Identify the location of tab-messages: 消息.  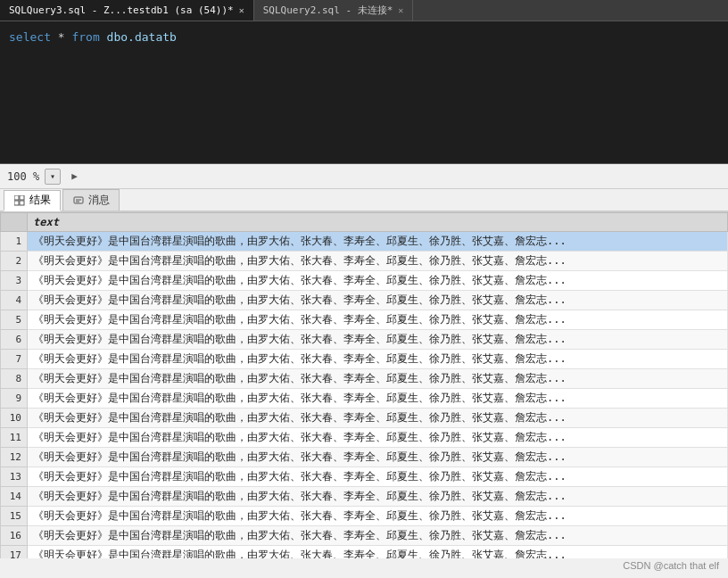
(91, 200).